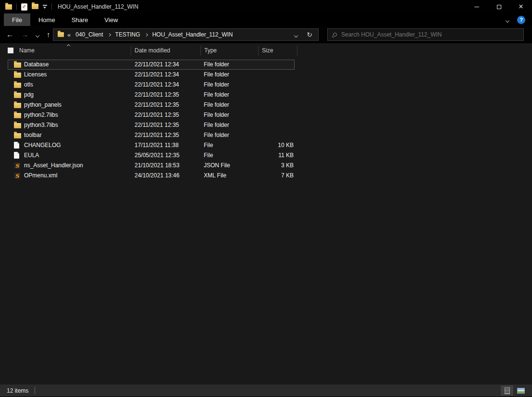 The width and height of the screenshot is (532, 397). What do you see at coordinates (499, 7) in the screenshot?
I see `maximize-button` at bounding box center [499, 7].